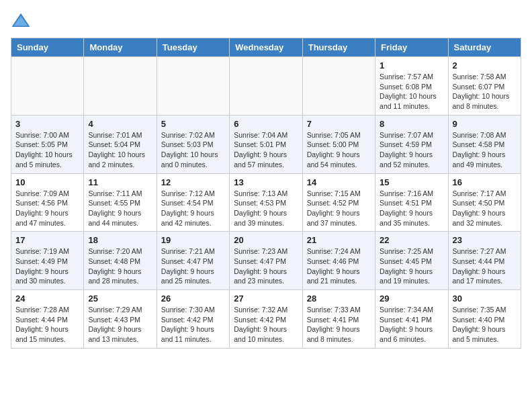  Describe the element at coordinates (339, 266) in the screenshot. I see `day-info: Sunrise: 7:24 AM Sunset: 4:46 PM Dayligh…` at that location.